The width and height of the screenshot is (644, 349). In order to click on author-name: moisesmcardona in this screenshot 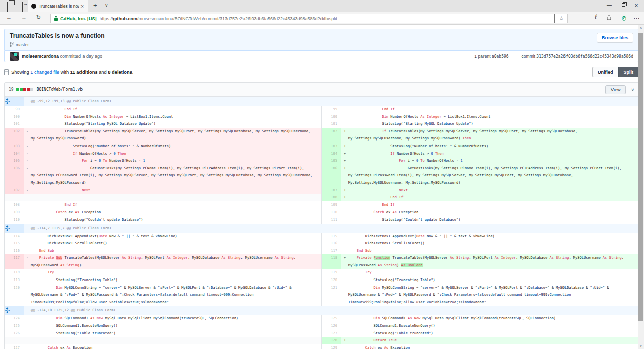, I will do `click(40, 56)`.